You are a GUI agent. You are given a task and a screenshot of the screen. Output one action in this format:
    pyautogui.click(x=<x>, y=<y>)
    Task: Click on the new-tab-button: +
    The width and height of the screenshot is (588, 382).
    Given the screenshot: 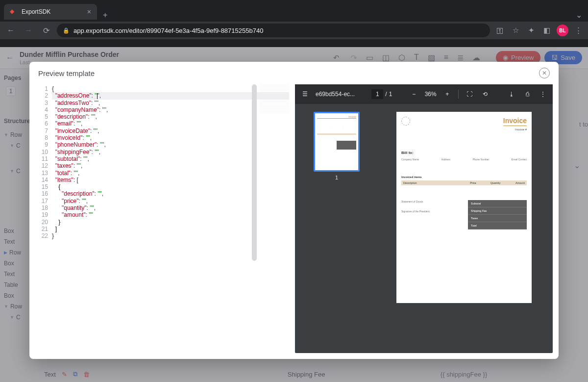 What is the action you would take?
    pyautogui.click(x=105, y=15)
    